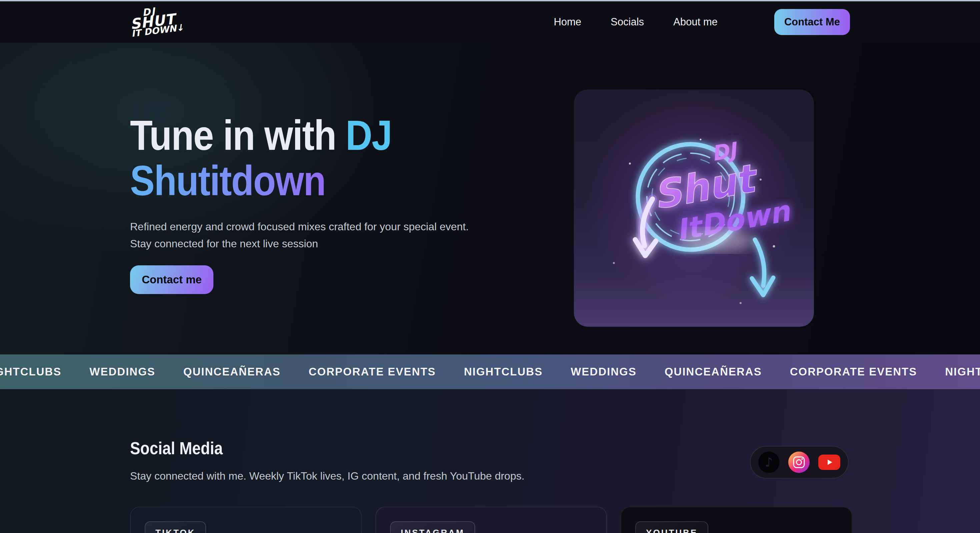  What do you see at coordinates (769, 462) in the screenshot?
I see `tiktok-icon: ♪` at bounding box center [769, 462].